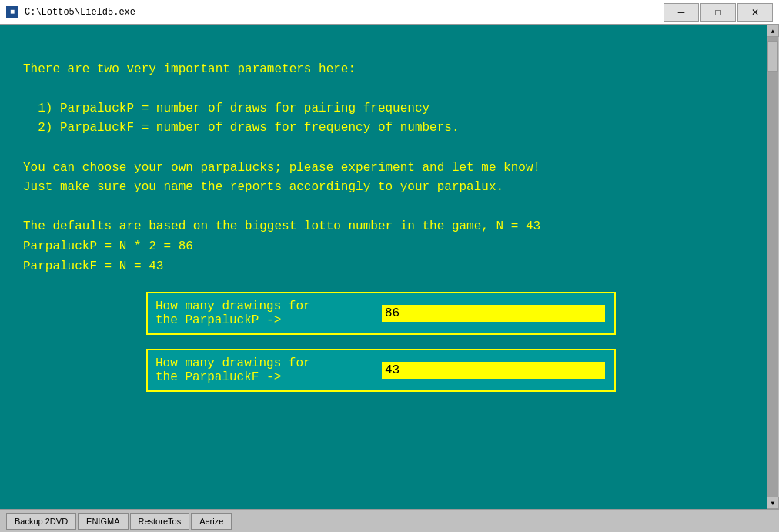  I want to click on parpaluckp-input-box: How many drawings for the ParpaluckP ->, so click(381, 313).